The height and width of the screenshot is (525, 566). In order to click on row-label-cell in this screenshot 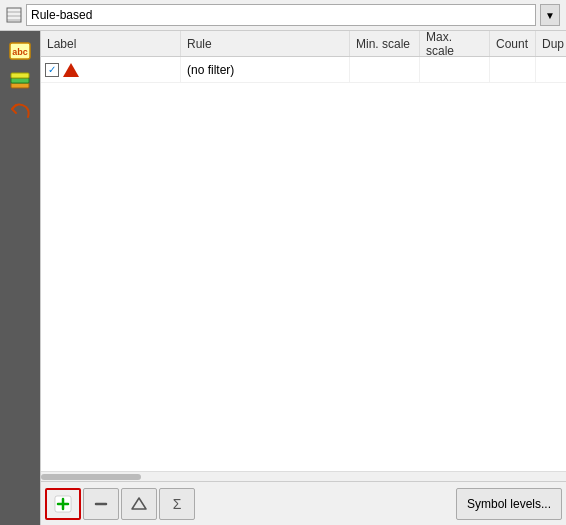, I will do `click(111, 70)`.